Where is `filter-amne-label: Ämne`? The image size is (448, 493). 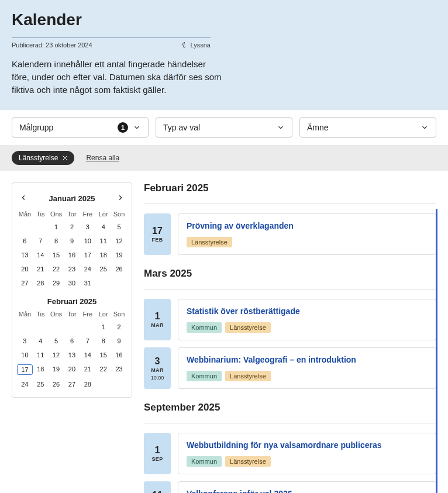 filter-amne-label: Ämne is located at coordinates (318, 127).